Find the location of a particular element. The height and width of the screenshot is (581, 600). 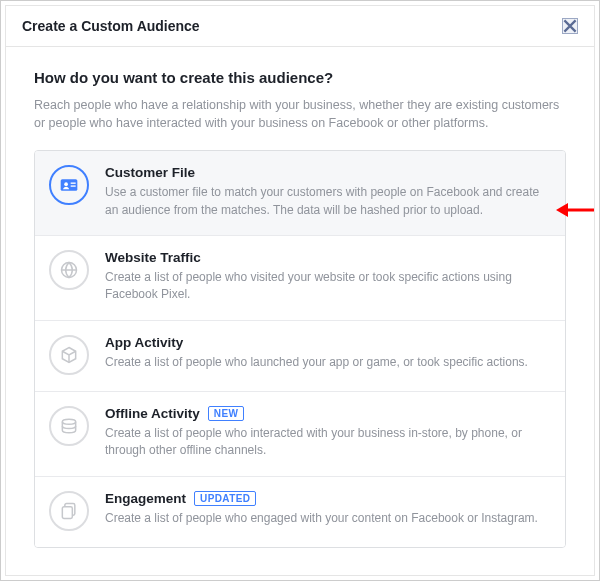

close-button is located at coordinates (570, 26).